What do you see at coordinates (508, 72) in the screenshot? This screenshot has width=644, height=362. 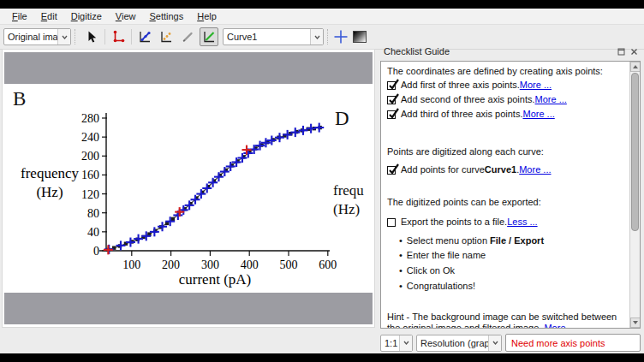 I see `checklist-paragraph: The coordinates are defined by creating …` at bounding box center [508, 72].